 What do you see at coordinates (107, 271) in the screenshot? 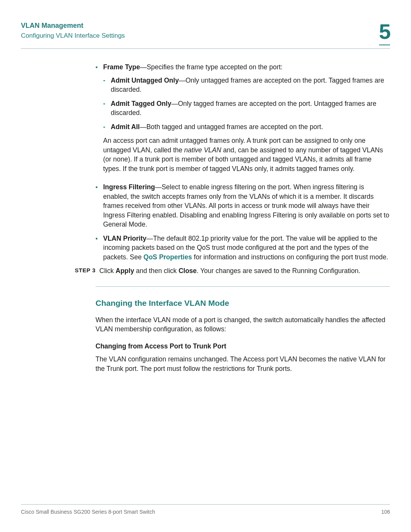
I see `t: Click` at bounding box center [107, 271].